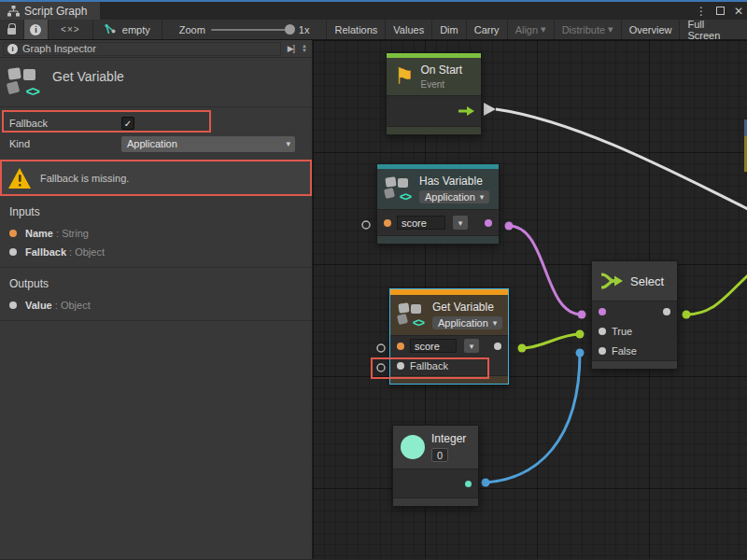 The image size is (747, 560). Describe the element at coordinates (156, 123) in the screenshot. I see `fallback-field-row: Fallback ✓` at that location.